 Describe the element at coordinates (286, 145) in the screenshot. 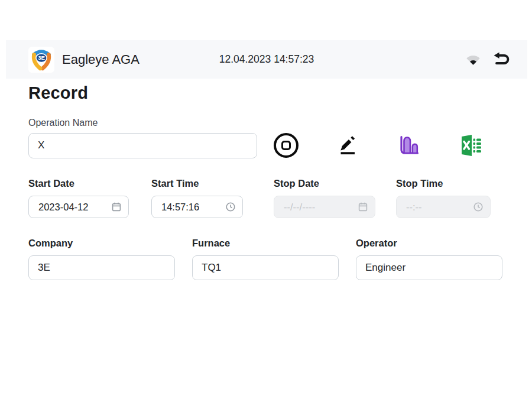

I see `stop-circle-icon` at that location.